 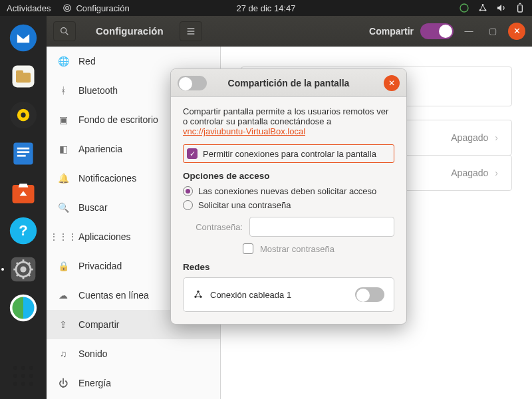 What do you see at coordinates (133, 383) in the screenshot?
I see `sidebar-item-energia: ⏻Energía` at bounding box center [133, 383].